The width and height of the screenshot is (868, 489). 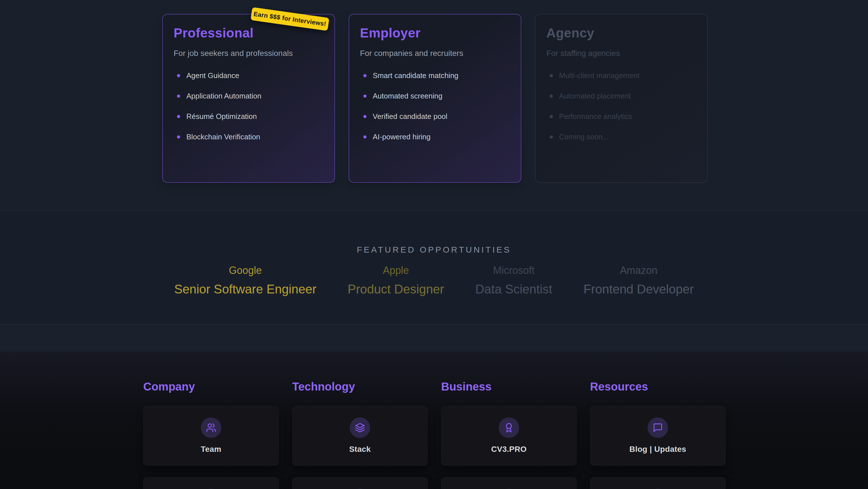 I want to click on featured-job-item: Apple Product Designer, so click(x=396, y=280).